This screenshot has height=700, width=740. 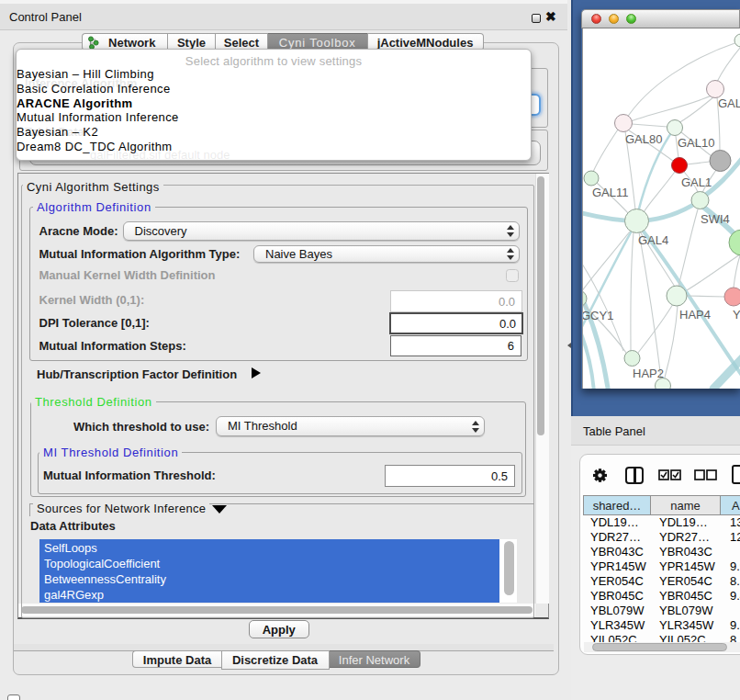 I want to click on svg-text: HAP2, so click(x=648, y=373).